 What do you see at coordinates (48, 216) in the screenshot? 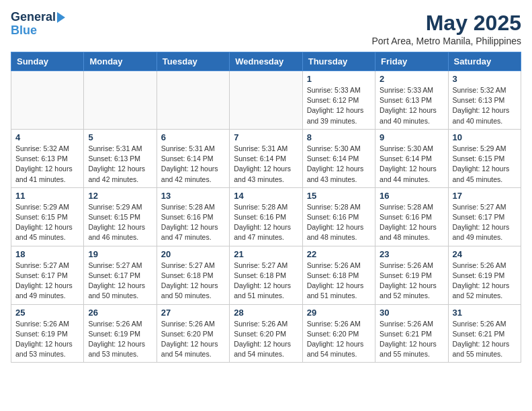
I see `calendar-cell: 11Sunrise: 5:29 AMSunset: 6:15 PMDayligh…` at bounding box center [48, 216].